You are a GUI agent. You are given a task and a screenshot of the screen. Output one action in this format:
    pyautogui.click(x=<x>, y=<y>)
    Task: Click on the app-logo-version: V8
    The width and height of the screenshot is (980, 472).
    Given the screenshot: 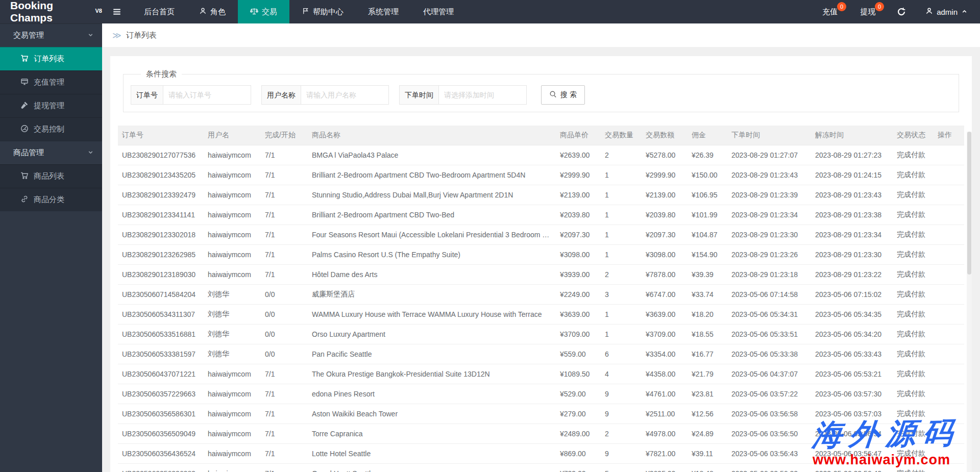 What is the action you would take?
    pyautogui.click(x=99, y=11)
    